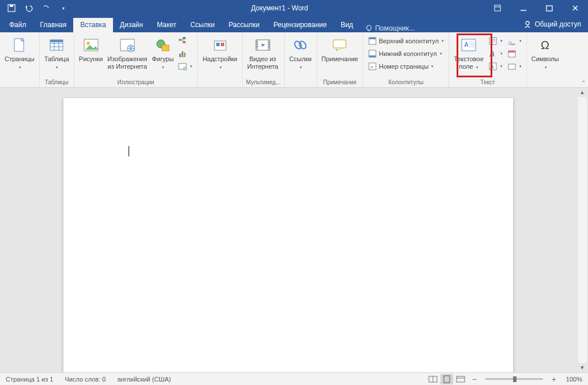 This screenshot has width=588, height=385. What do you see at coordinates (582, 368) in the screenshot?
I see `scroll-down-button: ▼` at bounding box center [582, 368].